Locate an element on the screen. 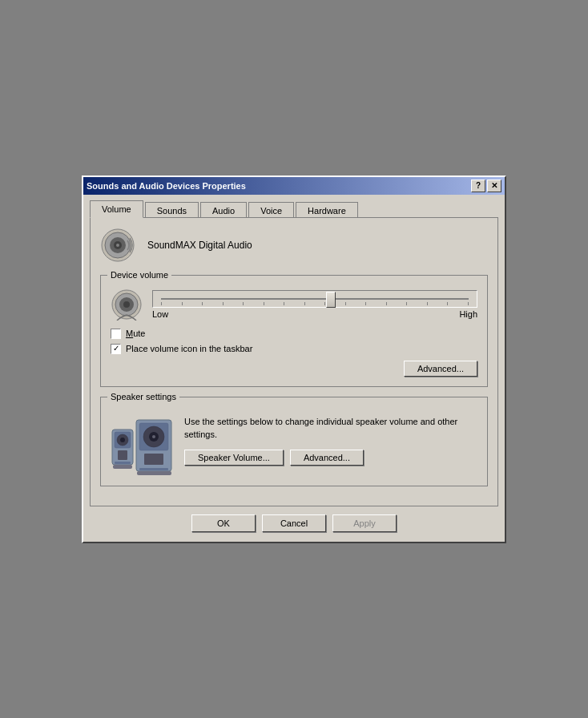 This screenshot has width=588, height=718. taskbar-icon-checkbox is located at coordinates (115, 349).